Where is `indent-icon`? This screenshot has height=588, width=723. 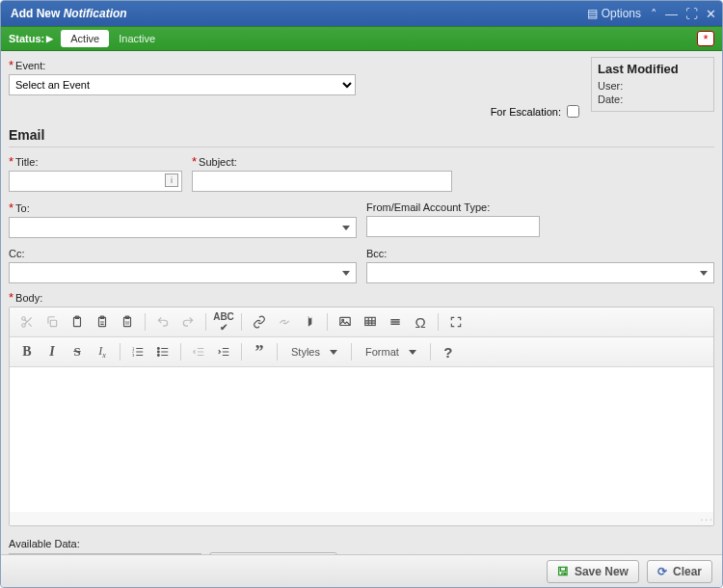 indent-icon is located at coordinates (224, 352).